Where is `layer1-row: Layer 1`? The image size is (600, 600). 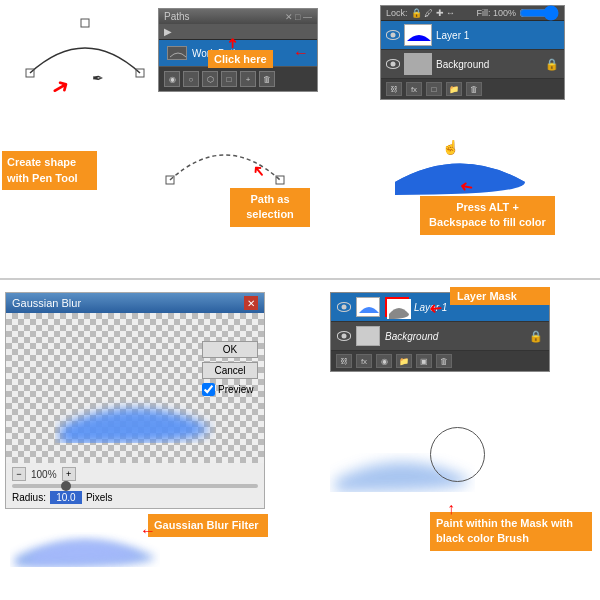 layer1-row: Layer 1 is located at coordinates (472, 36).